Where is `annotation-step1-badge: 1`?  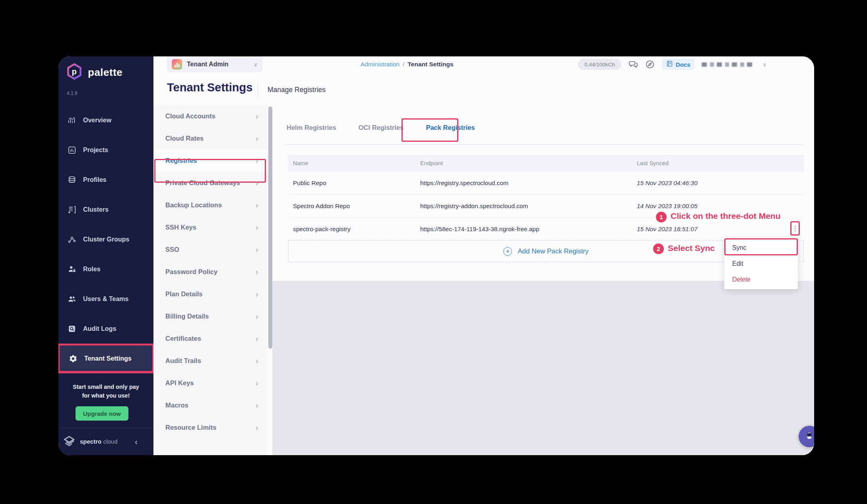 annotation-step1-badge: 1 is located at coordinates (661, 217).